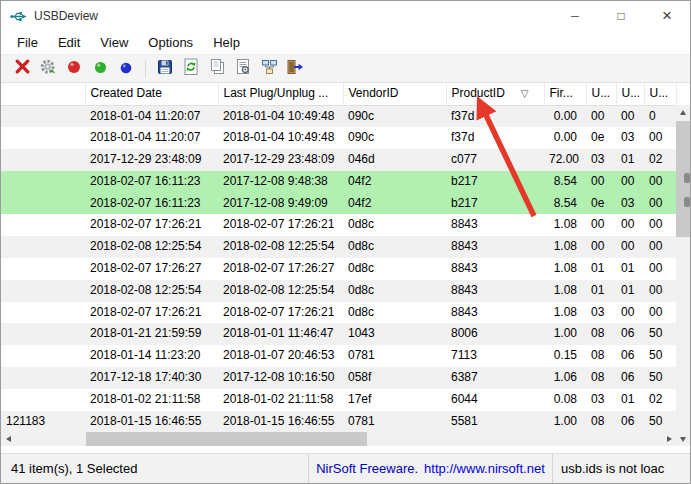 This screenshot has height=484, width=691. I want to click on scroll-up-button, so click(683, 112).